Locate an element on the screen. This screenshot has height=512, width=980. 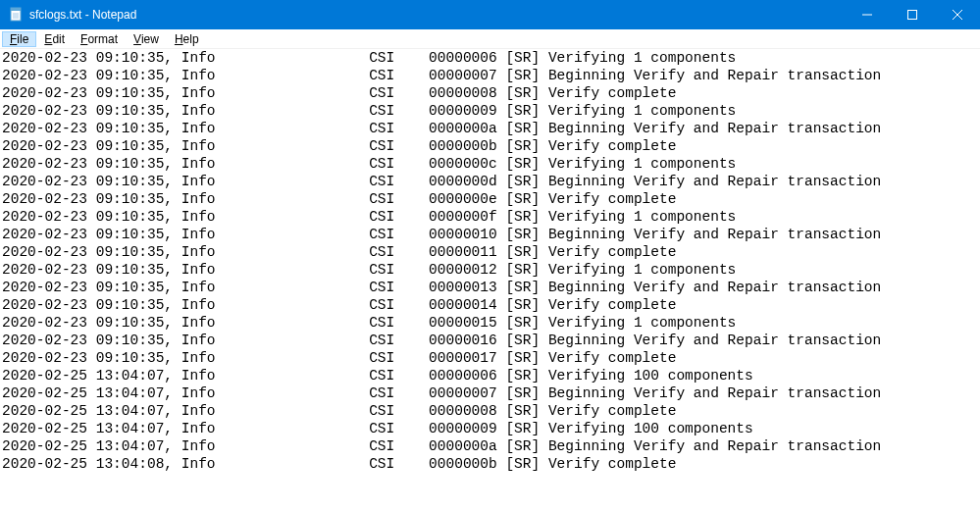
log-line: 2020-02-23 09:10:35, Info CSI 00000011 [… is located at coordinates (490, 252).